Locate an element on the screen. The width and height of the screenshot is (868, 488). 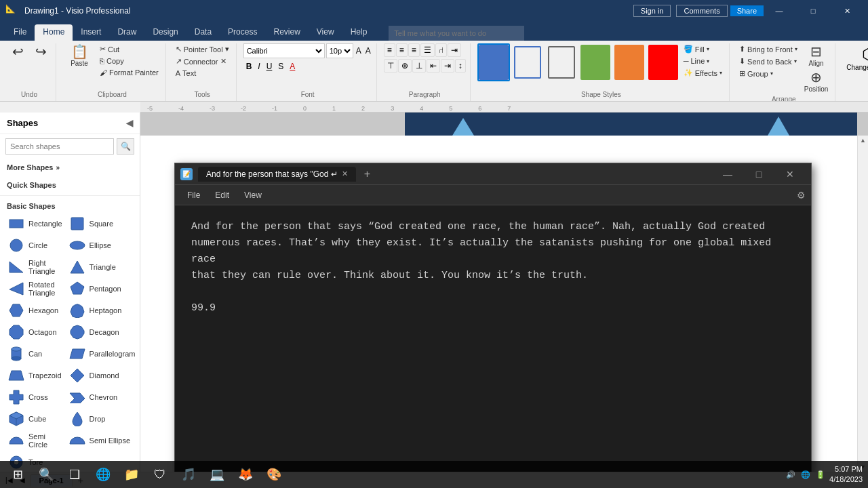
taskbar-tray-network: 🌐 is located at coordinates (806, 474).